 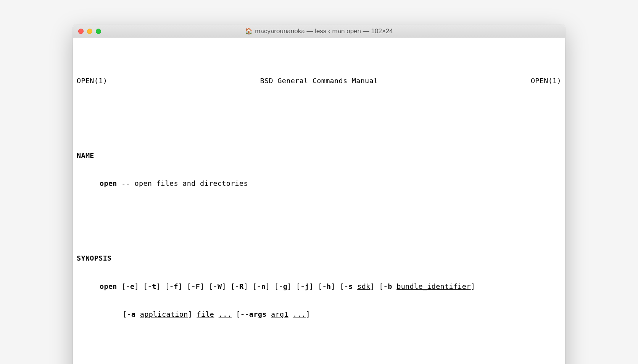 I want to click on header-right: OPEN(1), so click(x=546, y=81).